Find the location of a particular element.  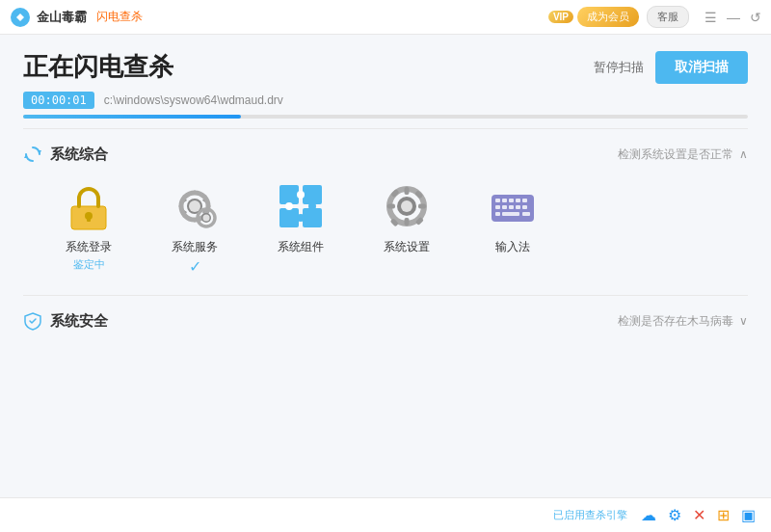

item-input-method: 输入法 is located at coordinates (513, 227).